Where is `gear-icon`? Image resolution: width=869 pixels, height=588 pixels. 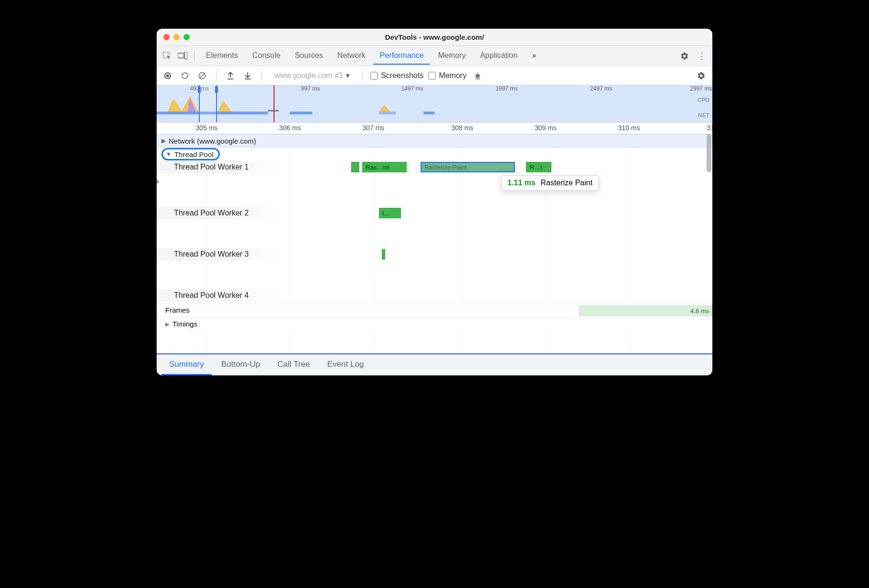
gear-icon is located at coordinates (685, 56).